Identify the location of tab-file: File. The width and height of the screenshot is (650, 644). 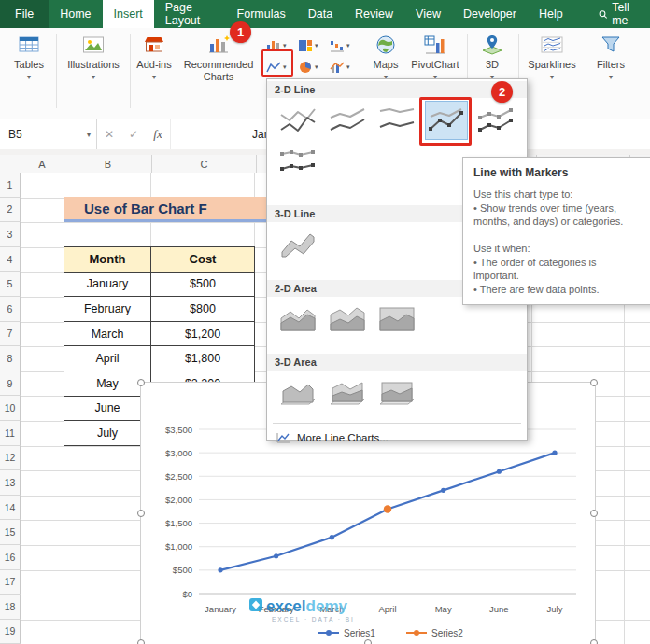
(24, 14).